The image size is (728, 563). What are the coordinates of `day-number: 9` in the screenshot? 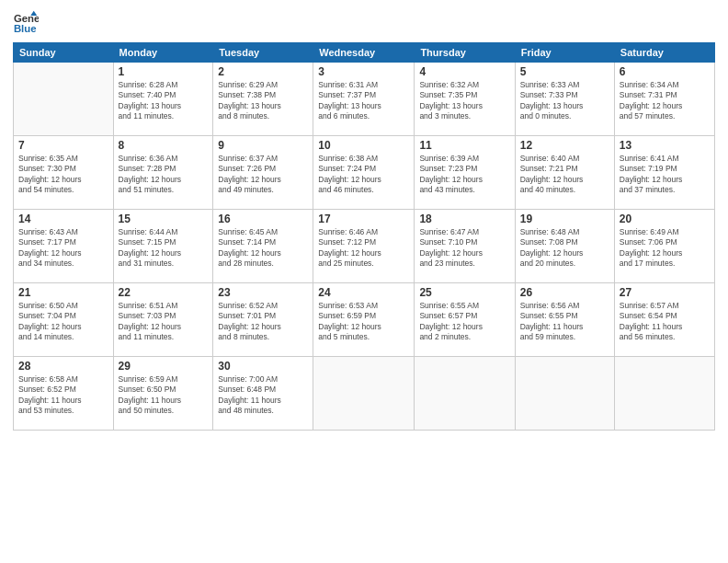 It's located at (263, 145).